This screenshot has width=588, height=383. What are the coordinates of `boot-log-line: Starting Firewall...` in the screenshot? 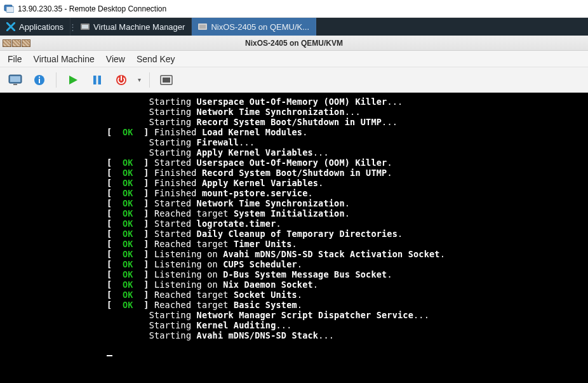 It's located at (294, 142).